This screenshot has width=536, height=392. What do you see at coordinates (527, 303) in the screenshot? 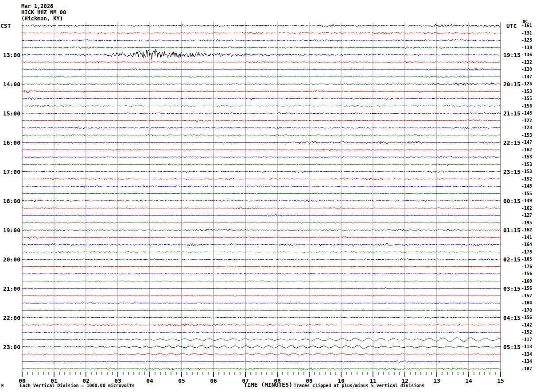
I see `dc-offset-value: -164` at bounding box center [527, 303].